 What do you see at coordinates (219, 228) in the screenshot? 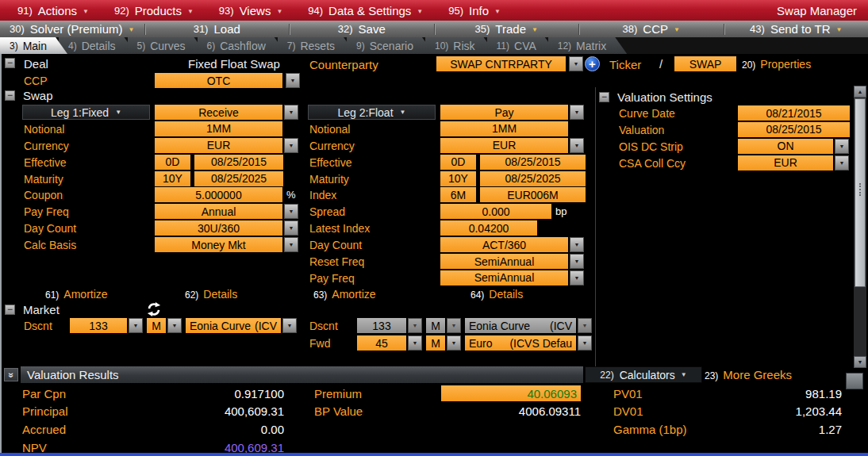
I see `field-value: 30U/360` at bounding box center [219, 228].